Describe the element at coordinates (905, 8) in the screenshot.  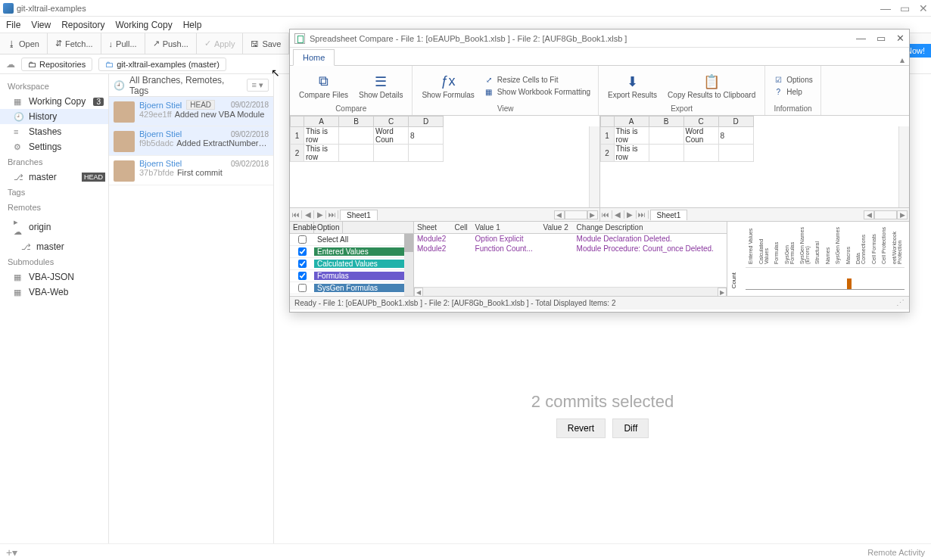
I see `maximize-button: ▭` at that location.